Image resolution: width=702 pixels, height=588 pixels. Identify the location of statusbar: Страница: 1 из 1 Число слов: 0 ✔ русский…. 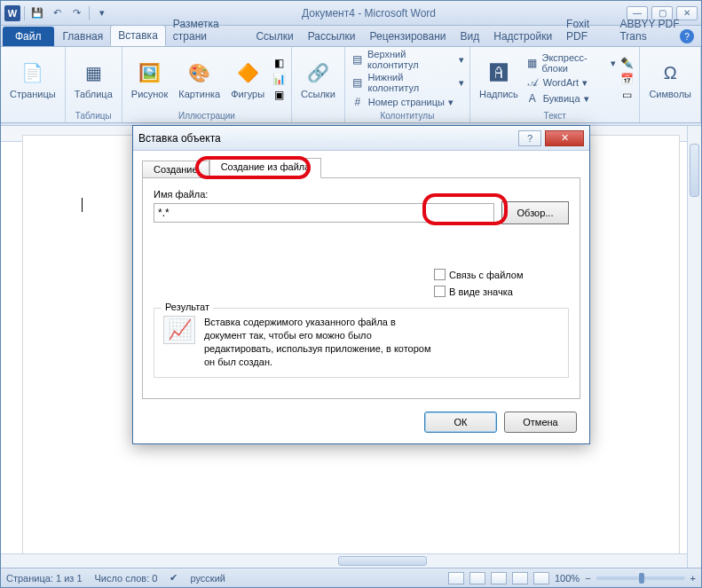
(351, 577).